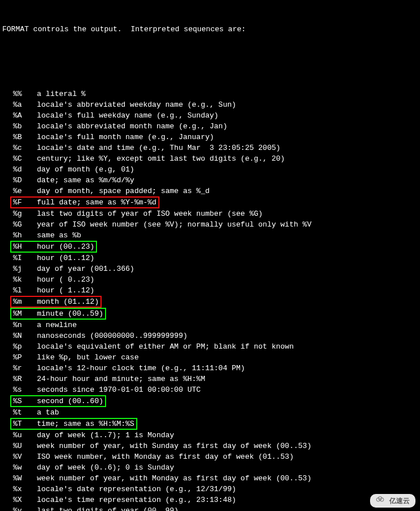 This screenshot has width=420, height=511. Describe the element at coordinates (211, 291) in the screenshot. I see `format-entry: %lhour ( 1..12)` at that location.